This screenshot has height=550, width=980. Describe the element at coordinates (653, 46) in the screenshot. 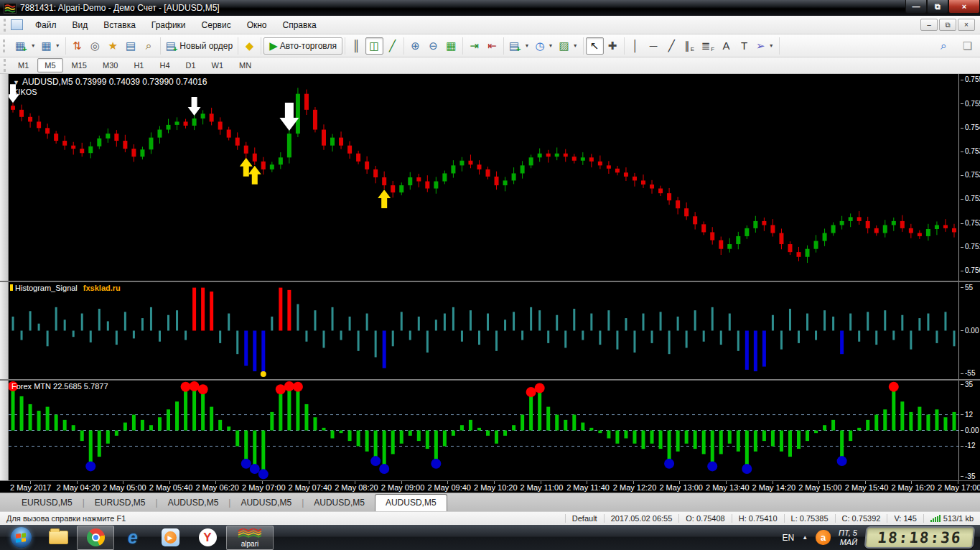

I see `horizontal-line-button: ─` at that location.